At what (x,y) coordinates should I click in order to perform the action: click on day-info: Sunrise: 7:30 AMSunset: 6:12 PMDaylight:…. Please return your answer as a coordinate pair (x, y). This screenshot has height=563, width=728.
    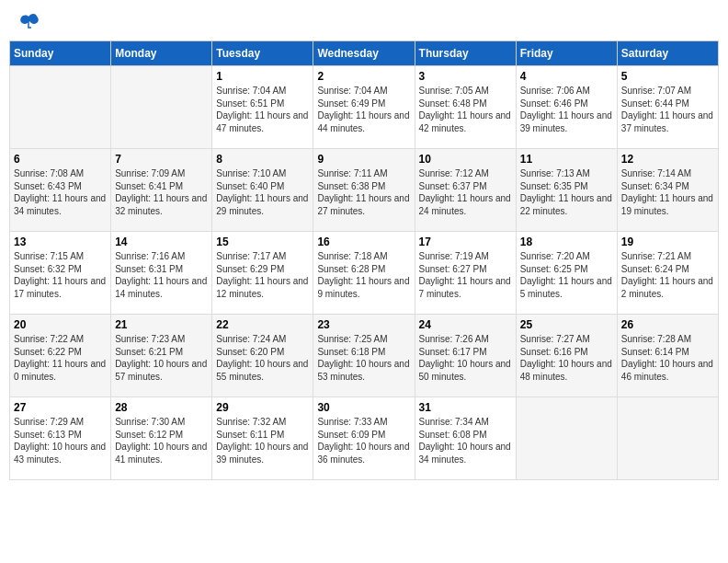
    Looking at the image, I should click on (162, 441).